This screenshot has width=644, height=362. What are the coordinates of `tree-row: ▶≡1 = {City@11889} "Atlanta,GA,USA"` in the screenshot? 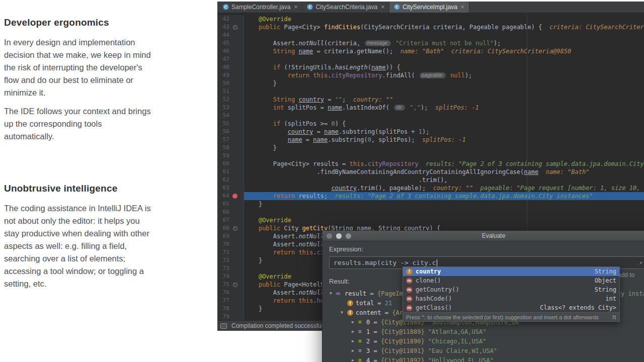 It's located at (487, 332).